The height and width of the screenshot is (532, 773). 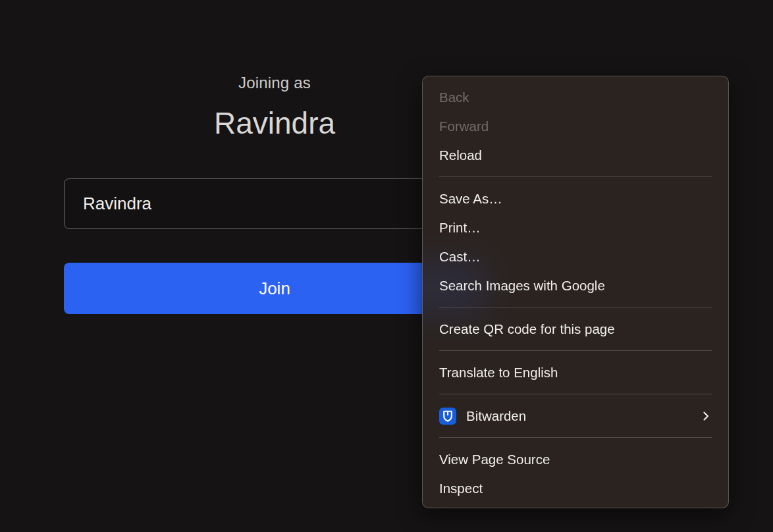 What do you see at coordinates (575, 329) in the screenshot?
I see `menu-item-create-qr-code-label: Create QR code for this page` at bounding box center [575, 329].